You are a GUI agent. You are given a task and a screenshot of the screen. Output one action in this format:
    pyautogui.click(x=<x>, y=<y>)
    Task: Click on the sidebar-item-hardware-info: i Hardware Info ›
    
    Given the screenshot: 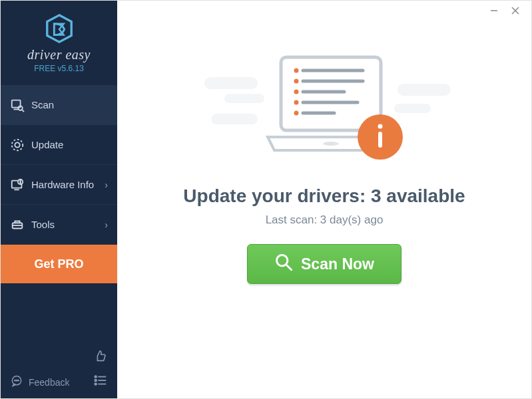 What is the action you would take?
    pyautogui.click(x=59, y=185)
    